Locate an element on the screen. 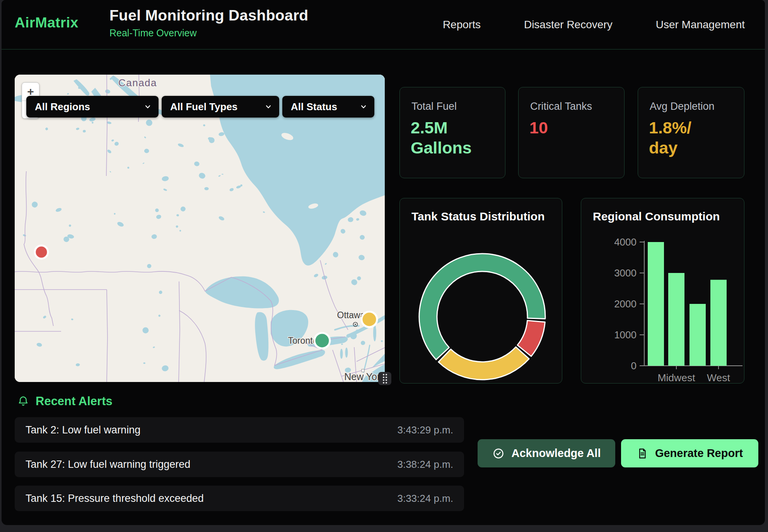 This screenshot has width=768, height=532. recent-alerts-title: Recent Alerts is located at coordinates (74, 401).